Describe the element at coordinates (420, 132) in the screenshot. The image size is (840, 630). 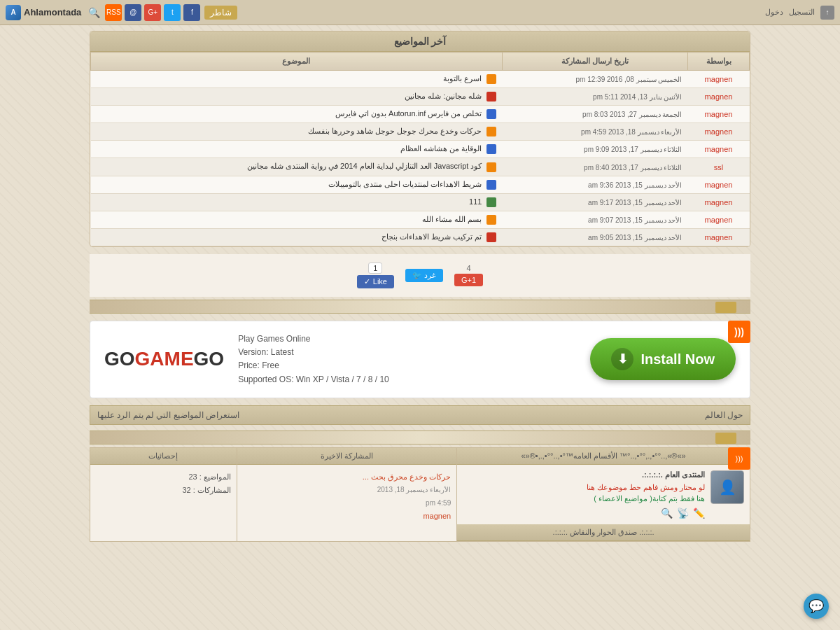
I see `table-row: حركات وخدع محرك جوجل حوجل شاهد وحررها بن…` at that location.